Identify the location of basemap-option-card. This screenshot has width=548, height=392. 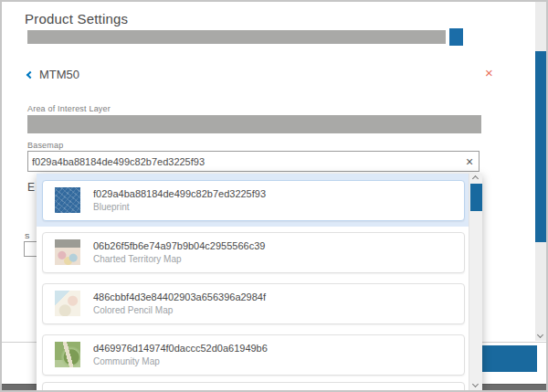
(254, 387).